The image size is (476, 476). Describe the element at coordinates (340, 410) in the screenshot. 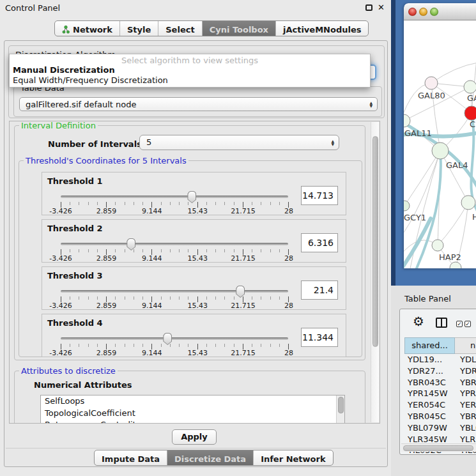

I see `list-scrollbar` at that location.